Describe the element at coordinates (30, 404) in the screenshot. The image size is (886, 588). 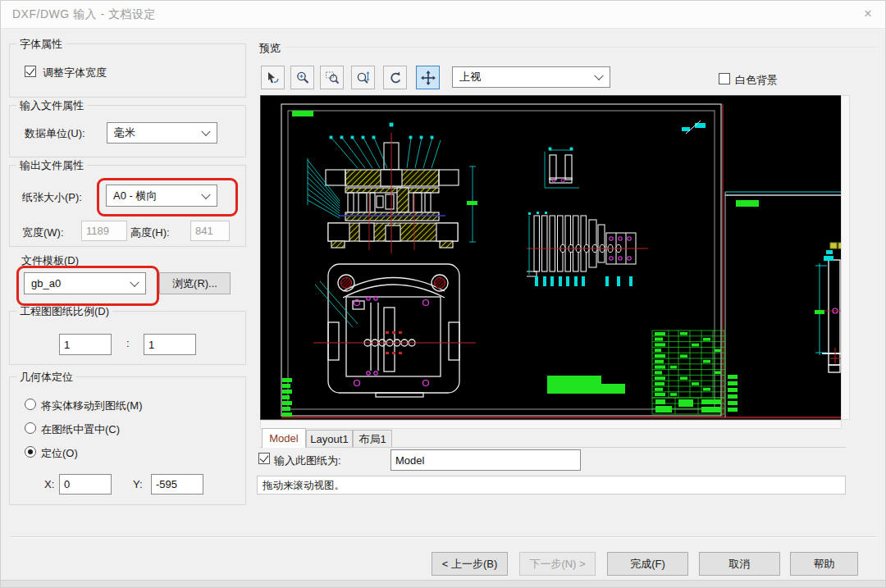
I see `move-entities-radio` at that location.